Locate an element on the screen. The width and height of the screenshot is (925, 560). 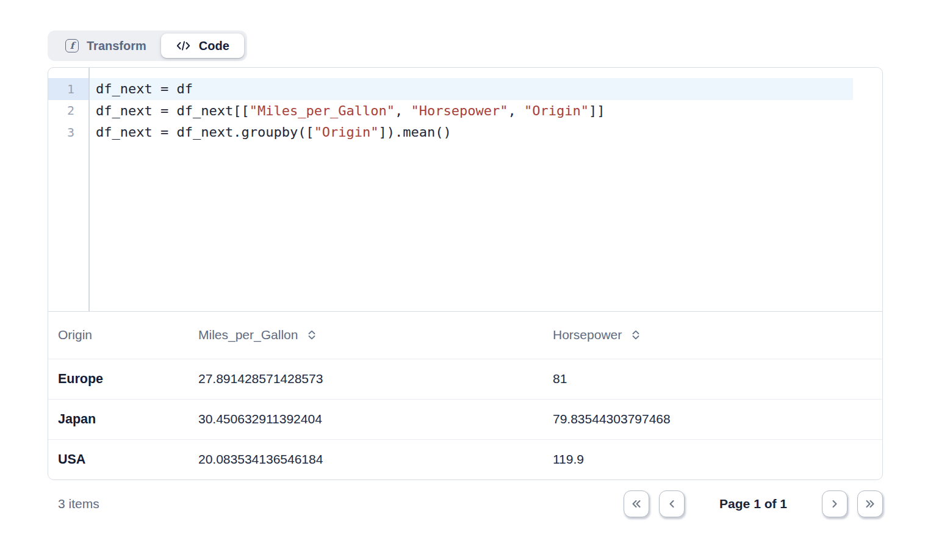
cell-horsepower: 119.9 is located at coordinates (713, 459).